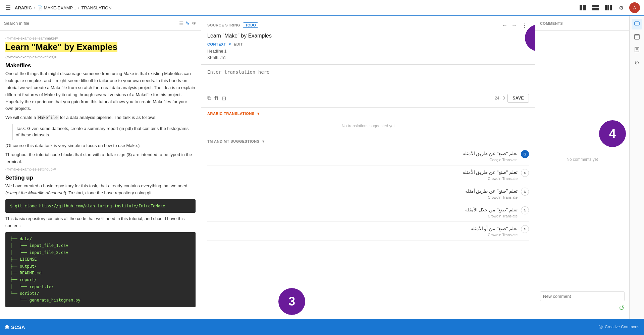 Image resolution: width=644 pixels, height=335 pixels. I want to click on sugg-text-3: تعلم "صنع" عن طريق أمثله, so click(362, 191).